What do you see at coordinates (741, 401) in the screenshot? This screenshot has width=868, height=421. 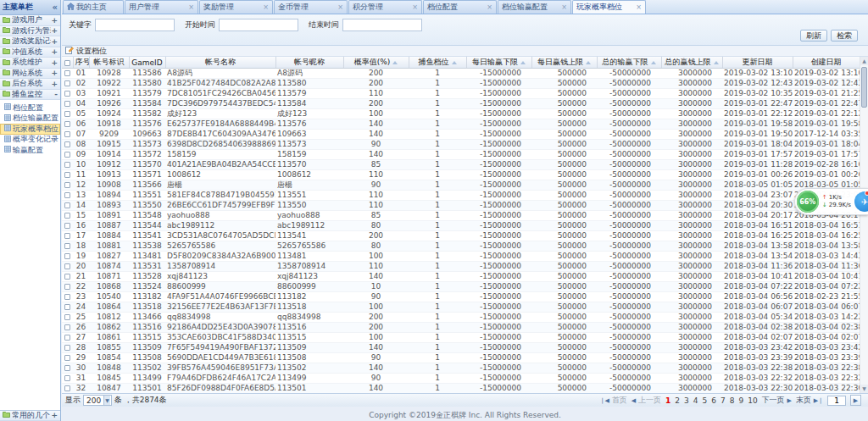 I see `page-number-9: 9` at bounding box center [741, 401].